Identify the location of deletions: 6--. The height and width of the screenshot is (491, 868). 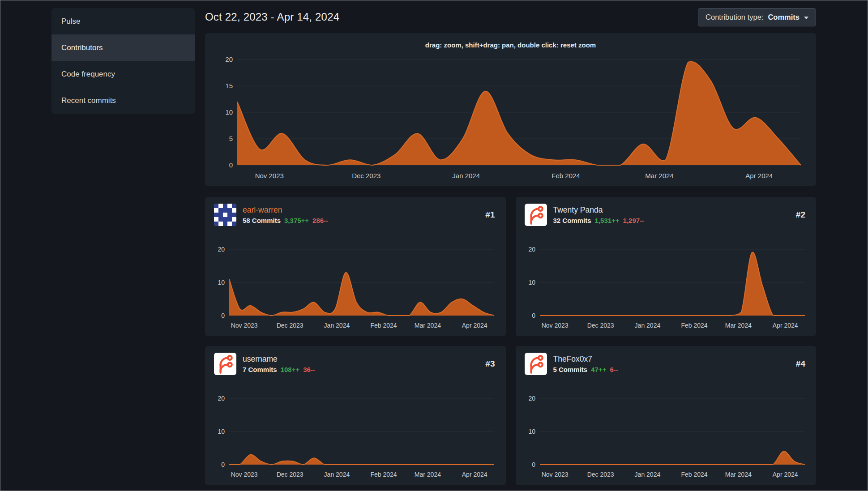
(614, 370).